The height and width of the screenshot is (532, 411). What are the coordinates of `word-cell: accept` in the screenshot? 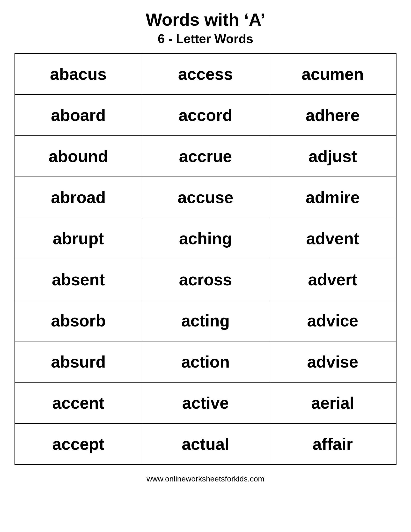 It's located at (78, 444).